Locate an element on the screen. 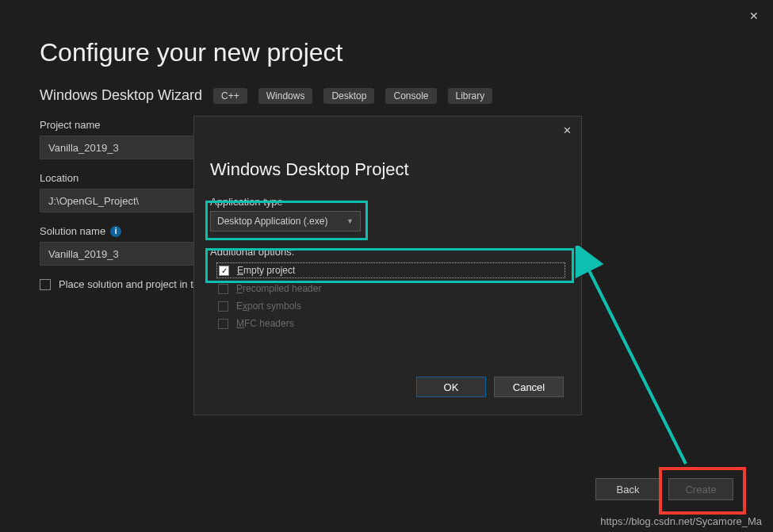 Image resolution: width=773 pixels, height=532 pixels. mfc-headers-label: MFC headers is located at coordinates (265, 323).